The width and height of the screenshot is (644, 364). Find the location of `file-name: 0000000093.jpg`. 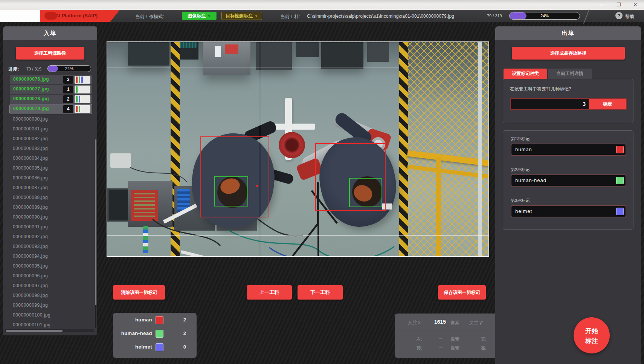

file-name: 0000000093.jpg is located at coordinates (30, 246).